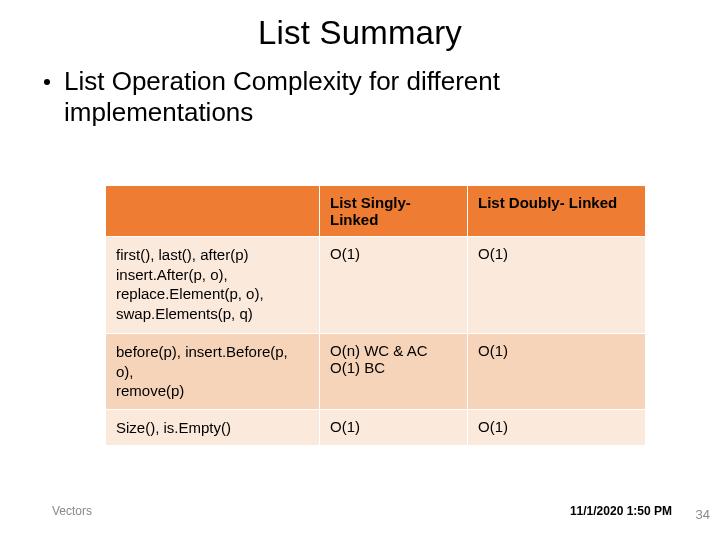 The image size is (720, 540). Describe the element at coordinates (344, 96) in the screenshot. I see `bullet-text: List Operation Complexity for different …` at that location.